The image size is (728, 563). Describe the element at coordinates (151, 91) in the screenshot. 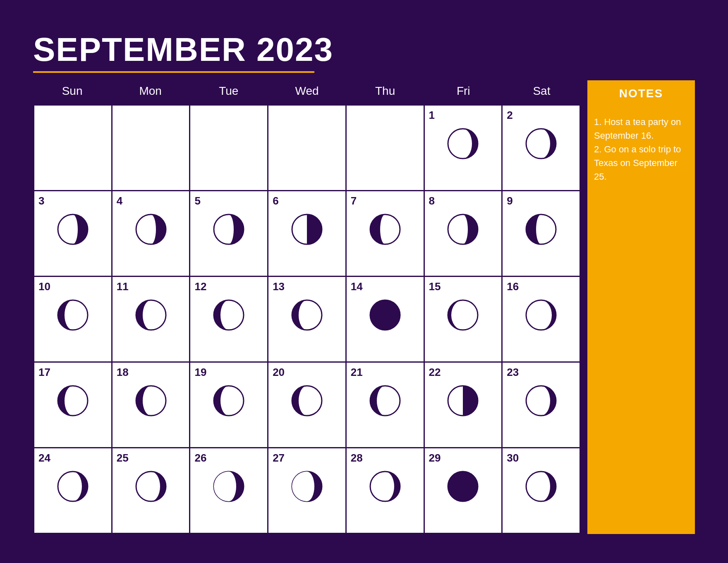

I see `day-header-mon: Mon` at that location.